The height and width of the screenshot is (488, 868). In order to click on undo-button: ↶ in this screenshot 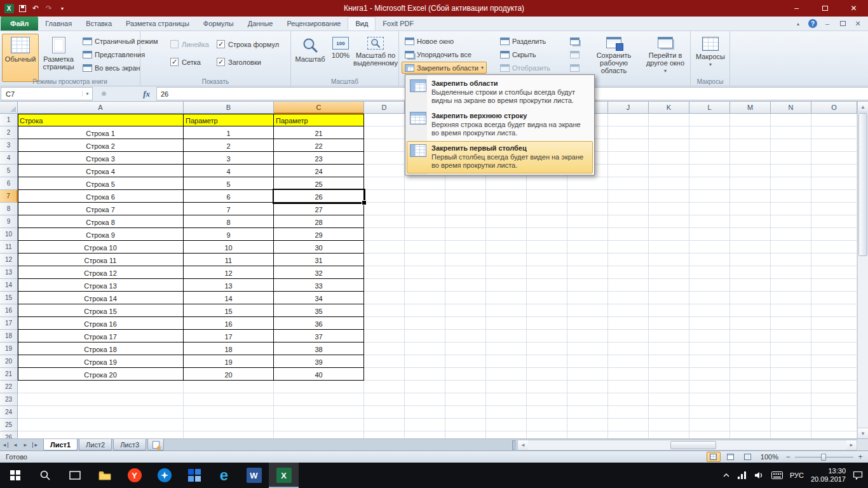, I will do `click(36, 8)`.